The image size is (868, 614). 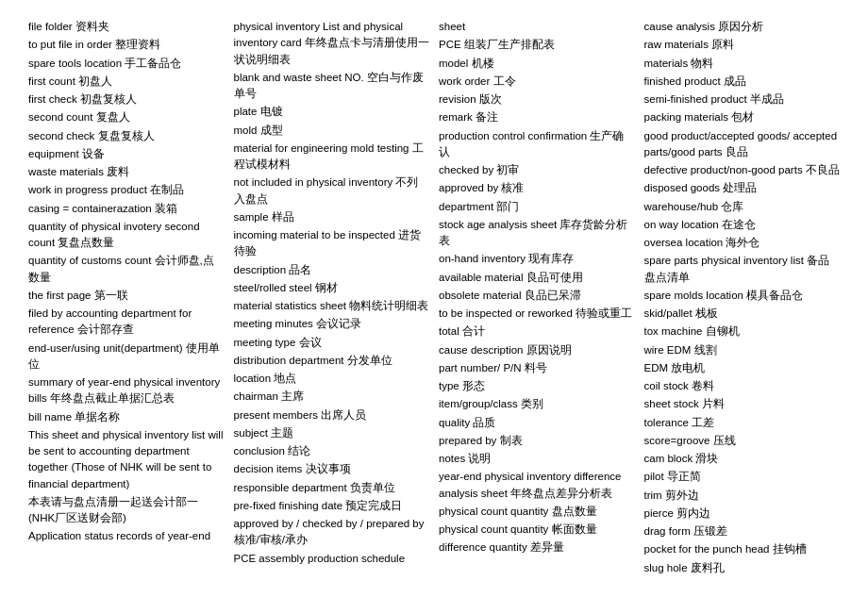 What do you see at coordinates (743, 189) in the screenshot?
I see `term-item: disposed goods 处理品` at bounding box center [743, 189].